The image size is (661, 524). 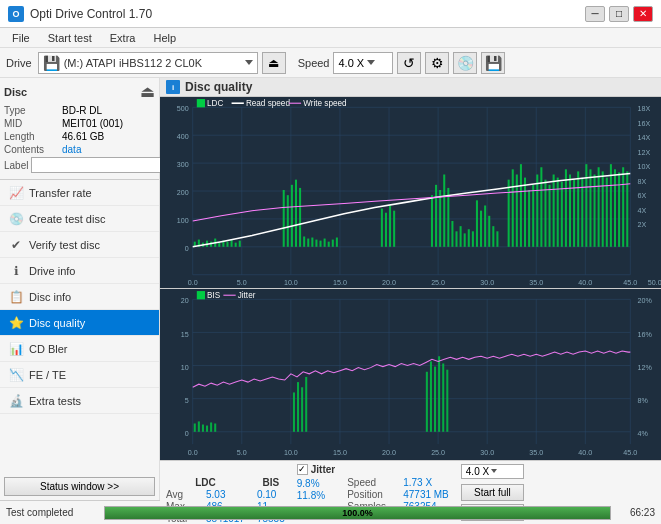 What do you see at coordinates (492, 492) in the screenshot?
I see `start-full-button: Start full` at bounding box center [492, 492].